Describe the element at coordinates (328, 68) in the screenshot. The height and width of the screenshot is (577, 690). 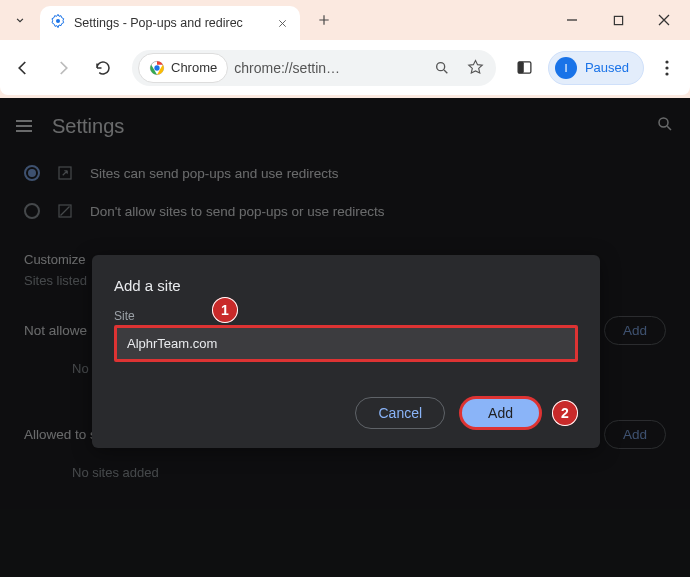
I see `omnibox-url: chrome://settin…` at that location.